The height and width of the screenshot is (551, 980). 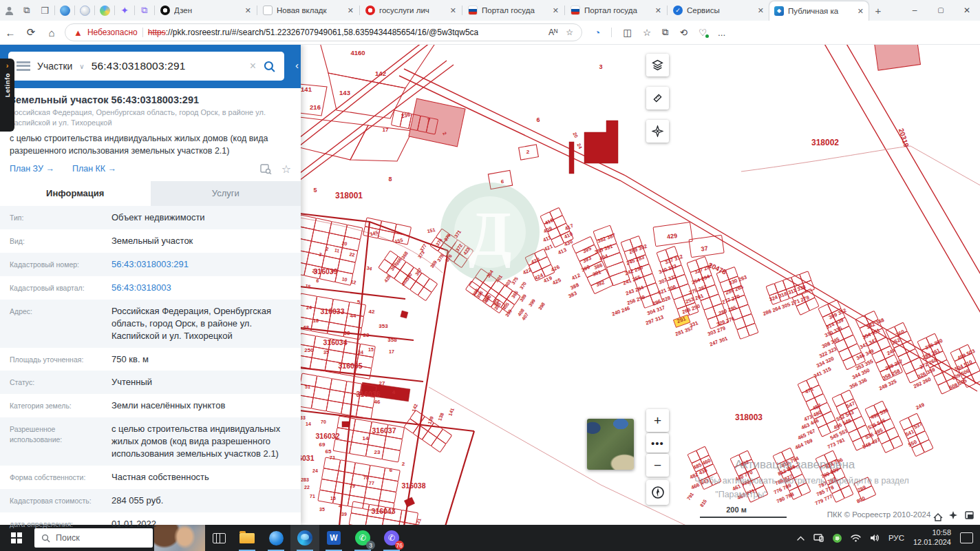 What do you see at coordinates (610, 444) in the screenshot?
I see `minimap-thumbnail` at bounding box center [610, 444].